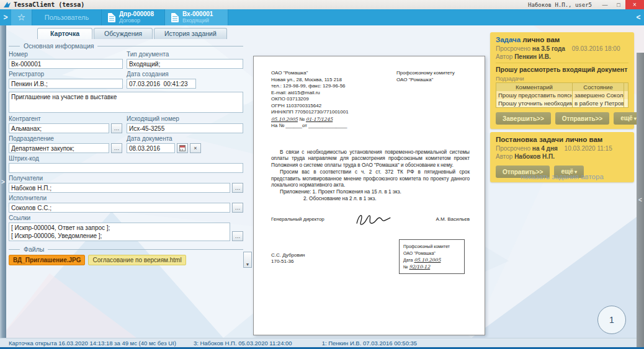 This screenshot has width=644, height=349. I want to click on barcode-input, so click(126, 168).